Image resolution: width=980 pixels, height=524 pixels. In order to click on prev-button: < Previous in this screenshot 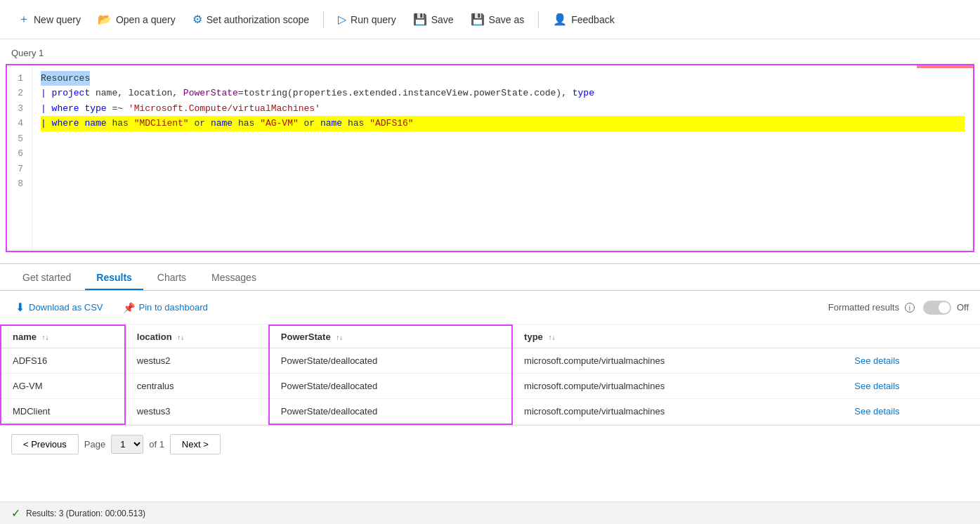, I will do `click(45, 444)`.